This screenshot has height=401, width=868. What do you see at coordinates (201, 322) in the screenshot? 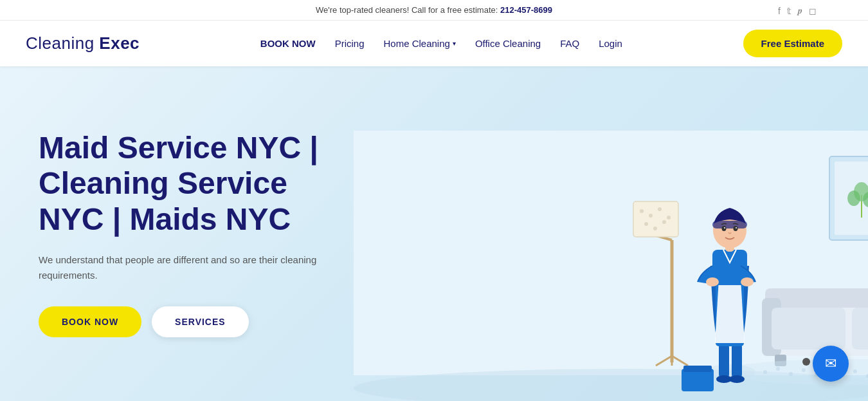
I see `hero-services-button: SERVICES` at bounding box center [201, 322].